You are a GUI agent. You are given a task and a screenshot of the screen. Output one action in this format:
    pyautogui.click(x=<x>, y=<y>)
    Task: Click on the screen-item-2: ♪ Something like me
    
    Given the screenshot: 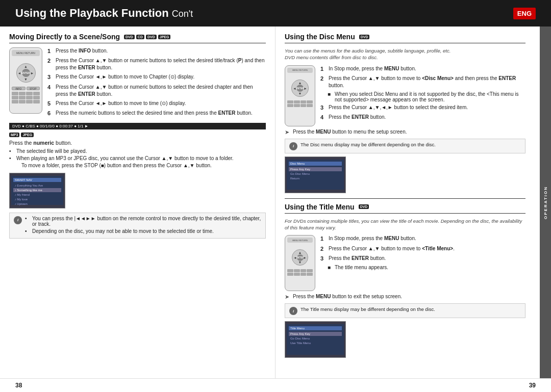 What is the action you would take?
    pyautogui.click(x=38, y=190)
    